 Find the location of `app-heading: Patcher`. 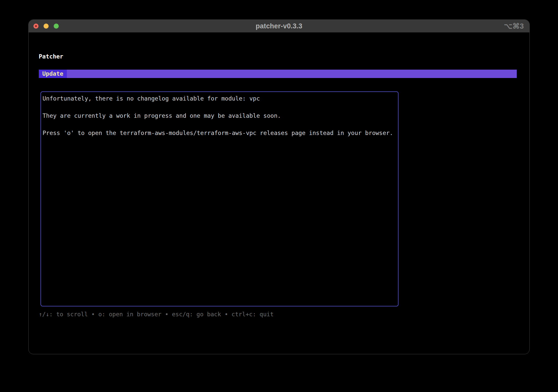

app-heading: Patcher is located at coordinates (51, 56).